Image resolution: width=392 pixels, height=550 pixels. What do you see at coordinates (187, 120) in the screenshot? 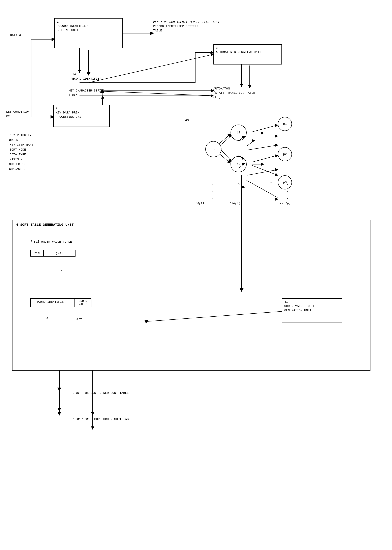
I see `am-label: am` at bounding box center [187, 120].